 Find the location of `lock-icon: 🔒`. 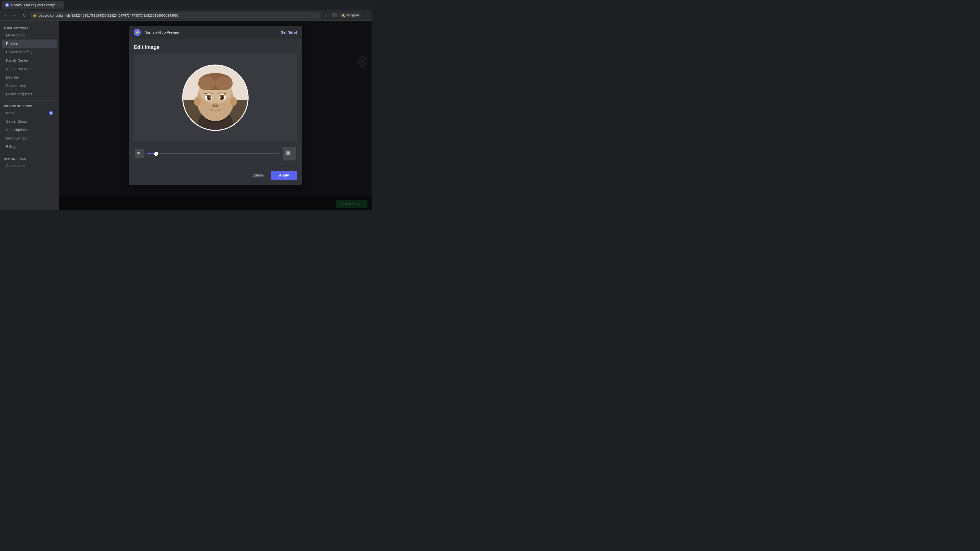

lock-icon: 🔒 is located at coordinates (35, 15).